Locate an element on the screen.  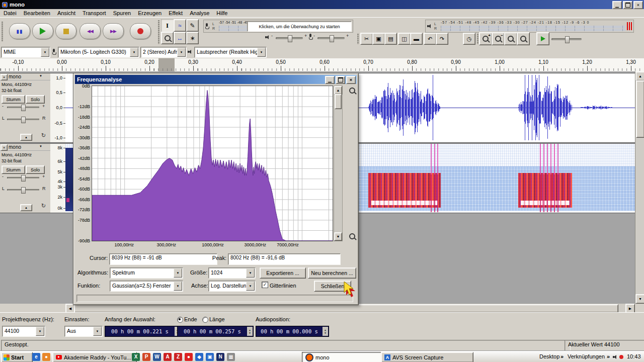
taskbar-app-icon: N is located at coordinates (220, 357).